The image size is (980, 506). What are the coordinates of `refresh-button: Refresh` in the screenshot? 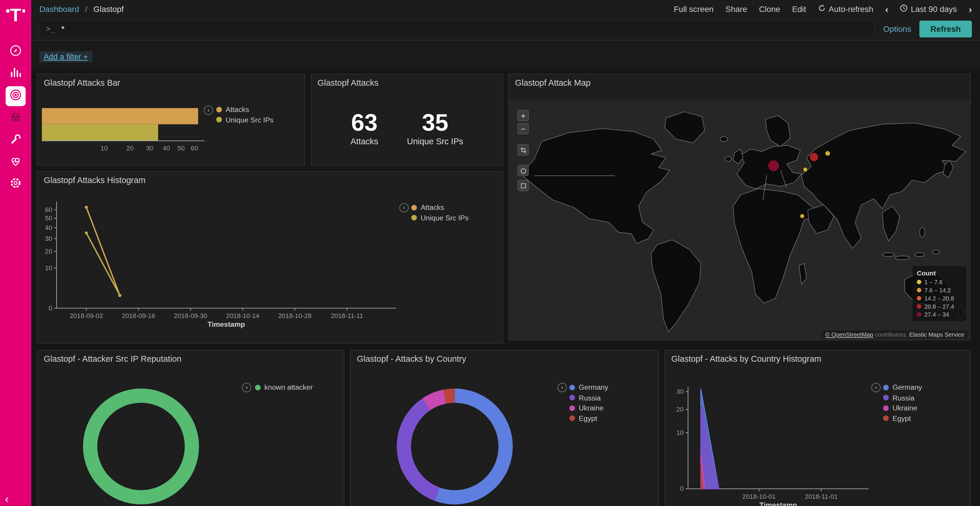 It's located at (946, 29).